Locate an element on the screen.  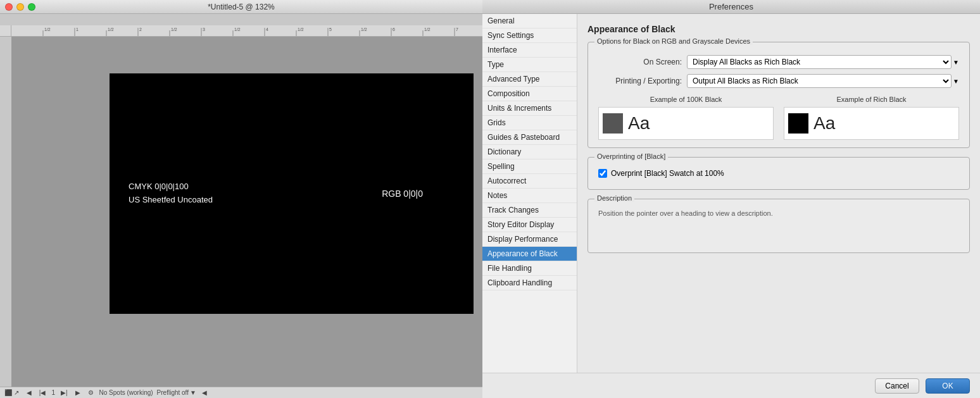
sidebar-item-autocorrect: Autocorrect is located at coordinates (529, 181).